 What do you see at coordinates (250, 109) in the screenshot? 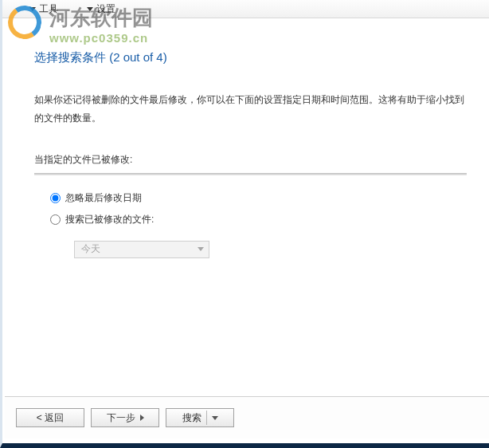
I see `page-description: 如果你还记得被删除的文件最后修改，你可以在下面的设置指定日期和时间范围。这将有助…` at bounding box center [250, 109].